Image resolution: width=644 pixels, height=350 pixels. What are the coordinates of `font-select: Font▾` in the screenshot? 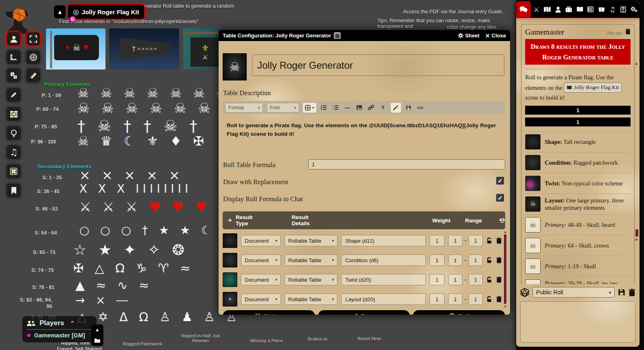 It's located at (283, 108).